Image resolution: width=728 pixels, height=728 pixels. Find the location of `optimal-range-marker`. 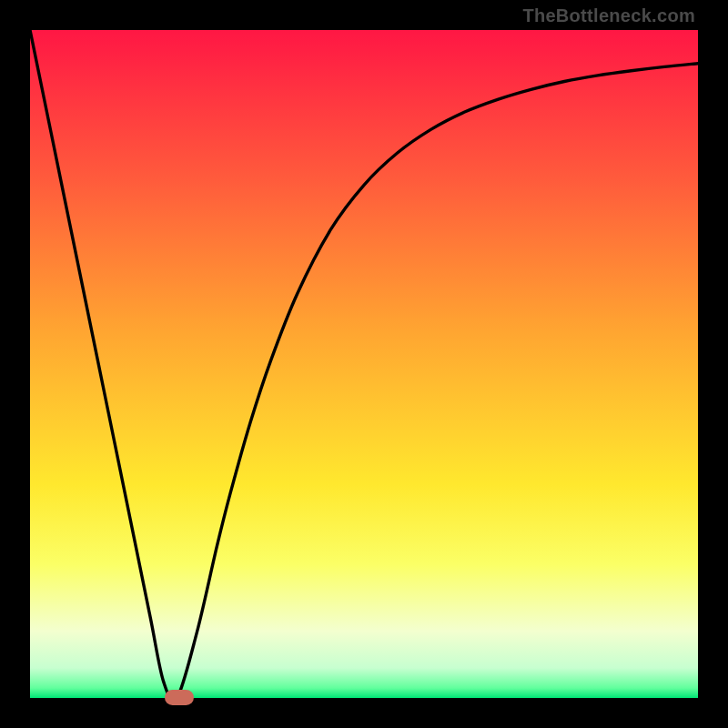

optimal-range-marker is located at coordinates (179, 697).